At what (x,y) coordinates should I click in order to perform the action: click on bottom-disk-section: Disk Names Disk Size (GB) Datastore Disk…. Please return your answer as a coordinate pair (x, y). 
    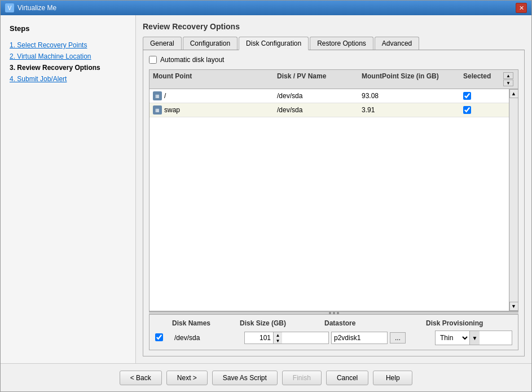
    Looking at the image, I should click on (334, 333).